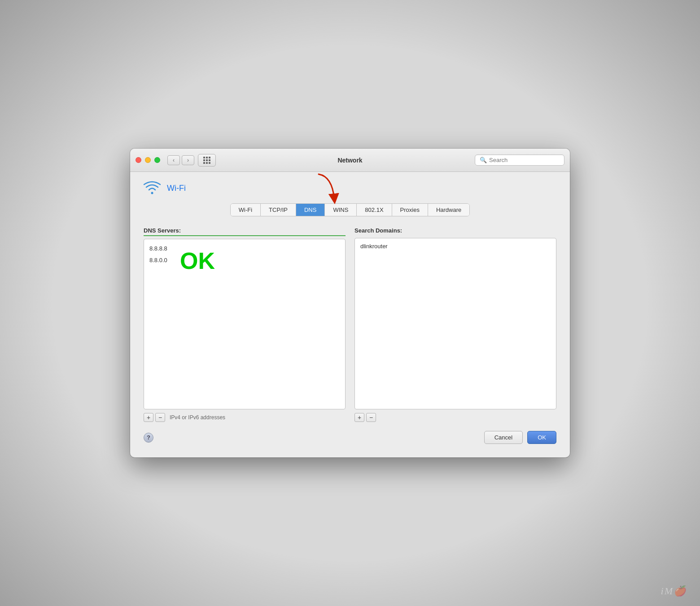 The width and height of the screenshot is (700, 606). Describe the element at coordinates (503, 437) in the screenshot. I see `cancel-button: Cancel` at that location.